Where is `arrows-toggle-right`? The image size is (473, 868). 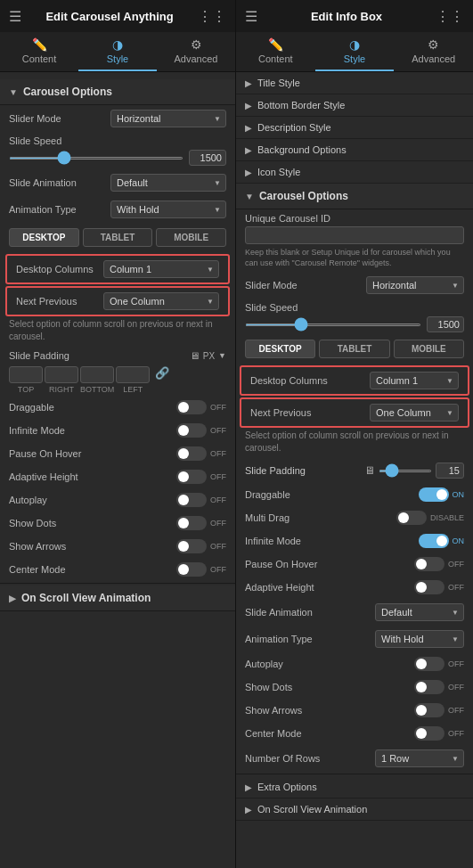
arrows-toggle-right is located at coordinates (429, 710).